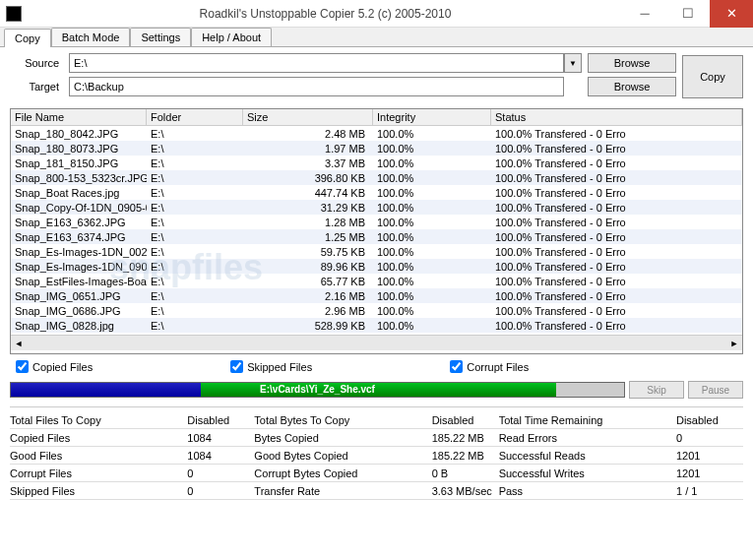 The image size is (753, 560). Describe the element at coordinates (376, 281) in the screenshot. I see `table-row: Snap_EstFiles-Images-BoatE:\65.77 KB100.…` at that location.